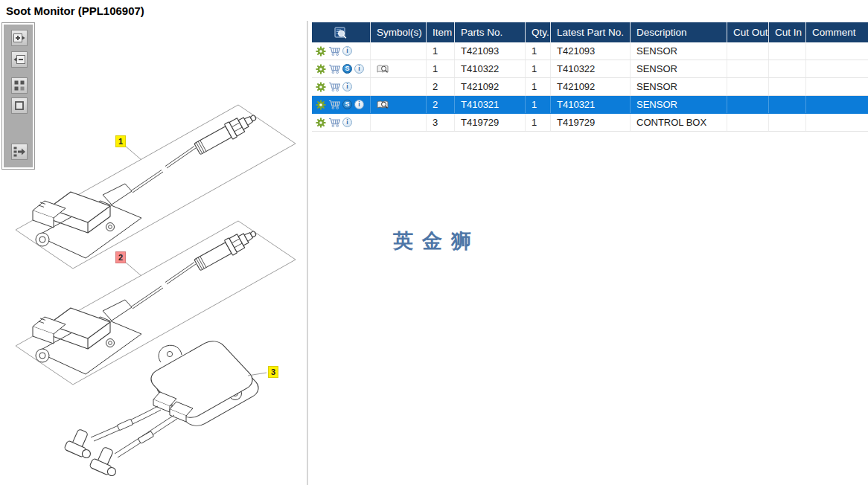  I want to click on page-title: Soot Monitor (PPL106907), so click(75, 10).